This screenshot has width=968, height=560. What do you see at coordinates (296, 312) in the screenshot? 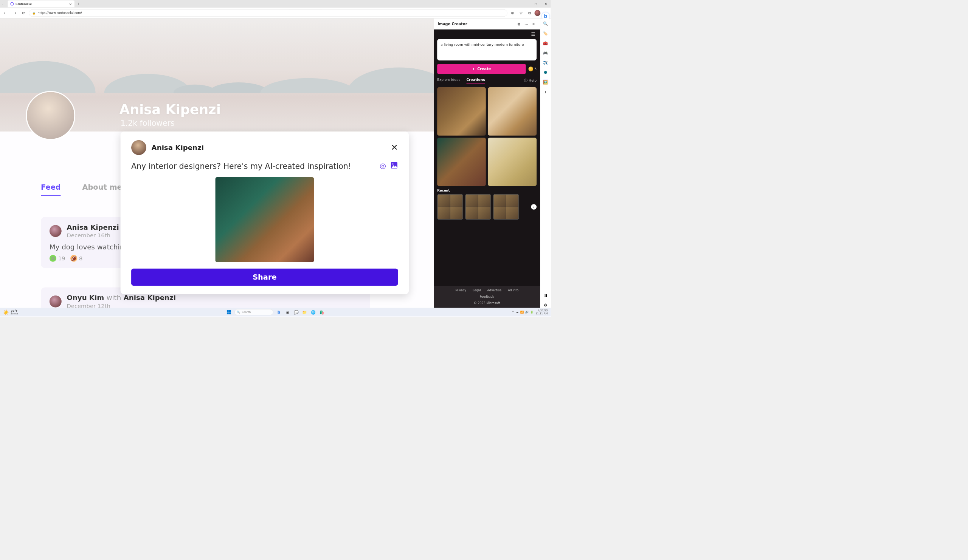
I see `chat-icon: 💬` at bounding box center [296, 312].